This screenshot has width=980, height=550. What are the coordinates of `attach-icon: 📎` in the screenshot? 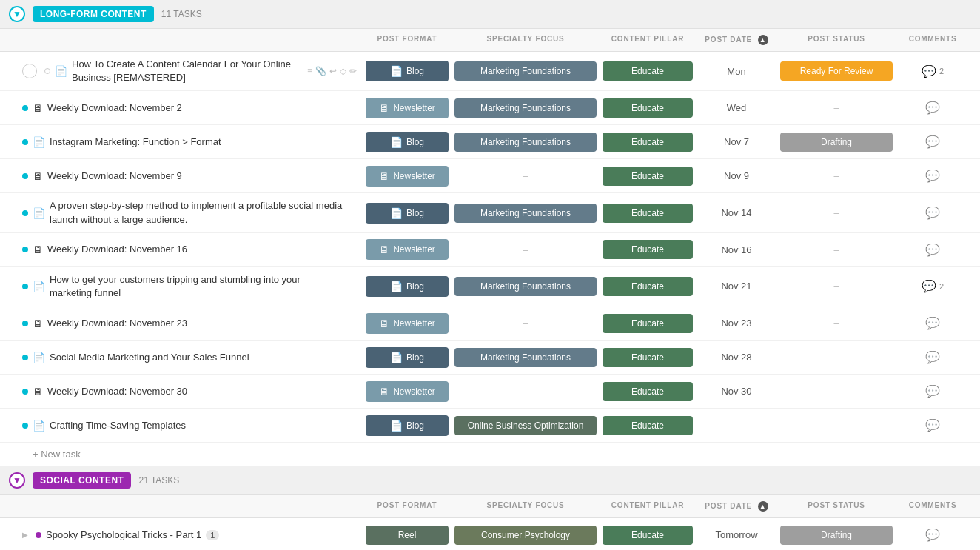 It's located at (321, 71).